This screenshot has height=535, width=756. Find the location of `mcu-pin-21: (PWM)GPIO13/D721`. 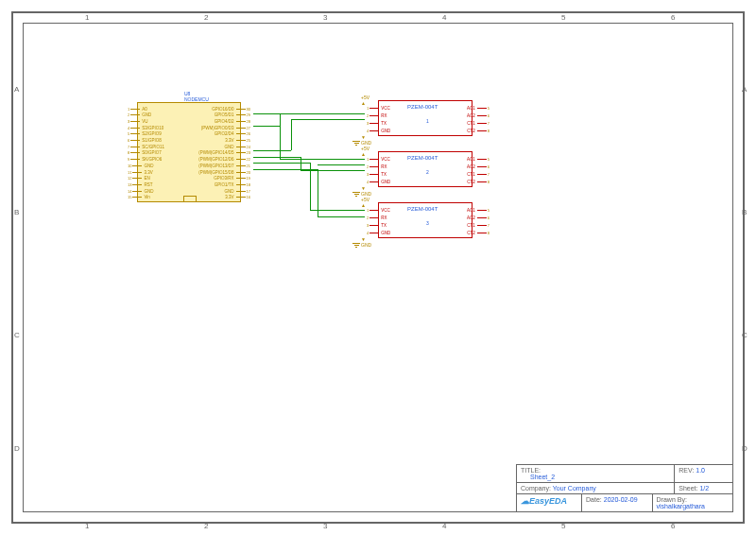

mcu-pin-21: (PWM)GPIO13/D721 is located at coordinates (225, 165).